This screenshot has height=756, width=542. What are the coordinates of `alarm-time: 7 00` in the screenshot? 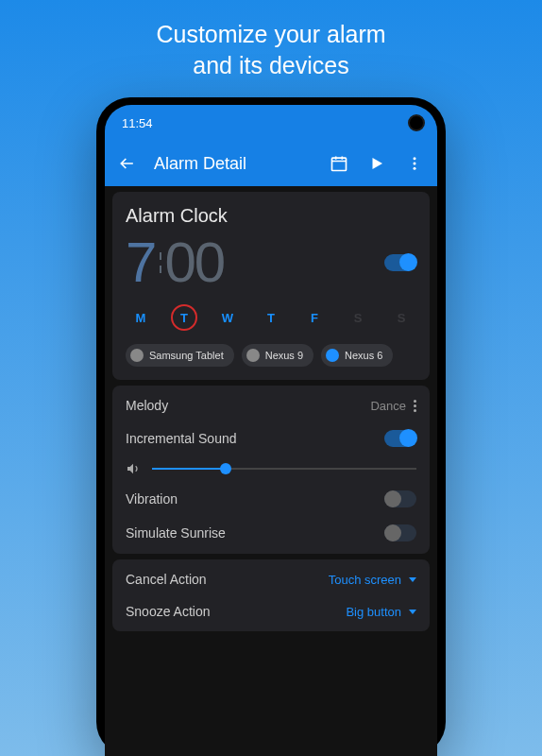 It's located at (175, 263).